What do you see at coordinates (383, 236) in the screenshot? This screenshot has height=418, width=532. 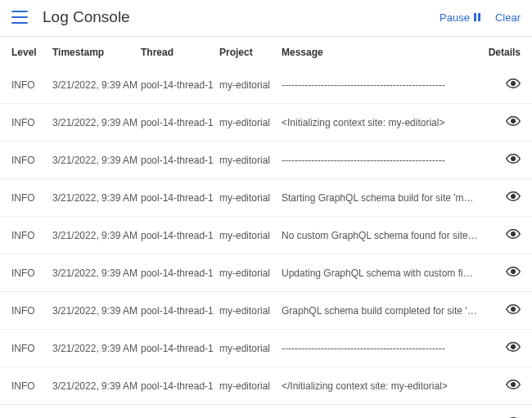 I see `cell-message: No custom GraphQL schema found for site …` at bounding box center [383, 236].